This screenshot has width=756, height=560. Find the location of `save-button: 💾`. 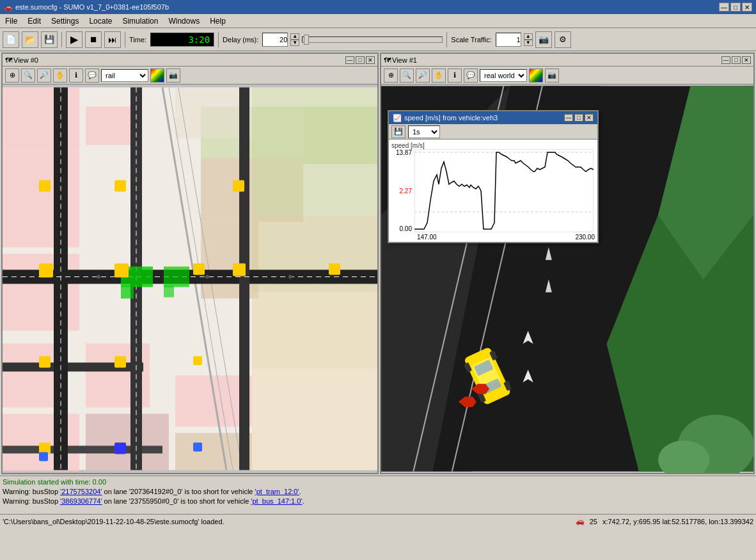

save-button: 💾 is located at coordinates (49, 40).